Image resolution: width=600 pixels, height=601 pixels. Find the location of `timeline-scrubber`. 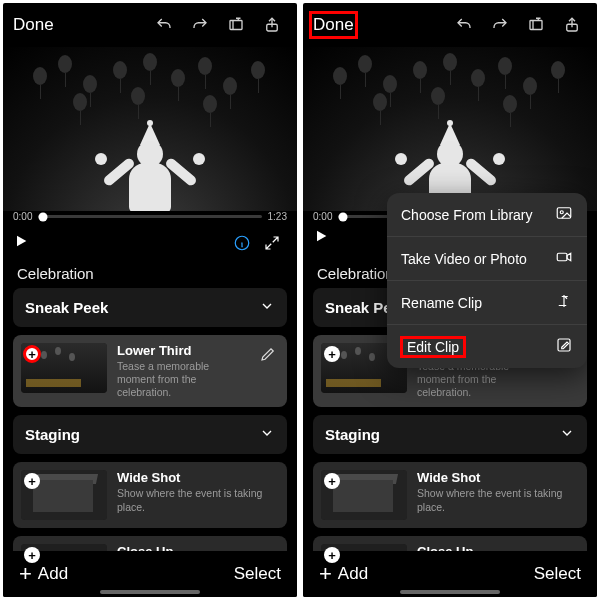

timeline-scrubber is located at coordinates (150, 216).